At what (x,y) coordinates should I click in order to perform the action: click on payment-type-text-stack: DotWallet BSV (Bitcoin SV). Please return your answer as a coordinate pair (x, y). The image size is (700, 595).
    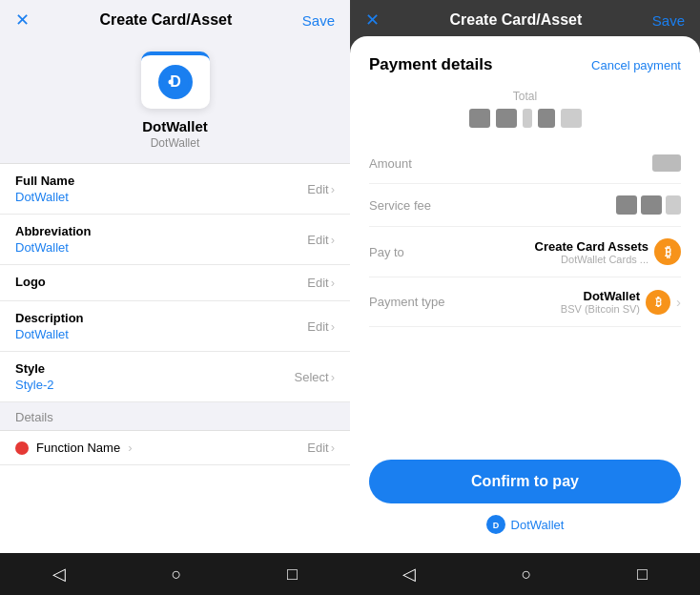
    Looking at the image, I should click on (601, 301).